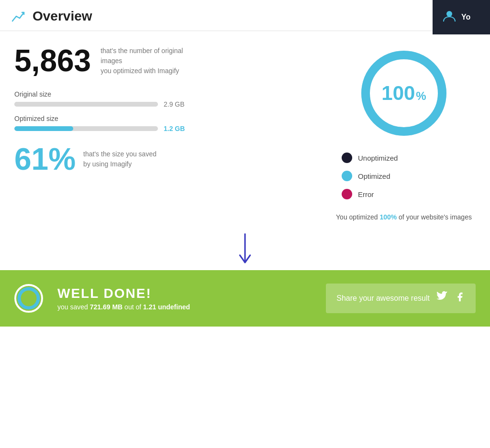 Image resolution: width=490 pixels, height=448 pixels. I want to click on image-count-desc: that's the number of original images you…, so click(148, 61).